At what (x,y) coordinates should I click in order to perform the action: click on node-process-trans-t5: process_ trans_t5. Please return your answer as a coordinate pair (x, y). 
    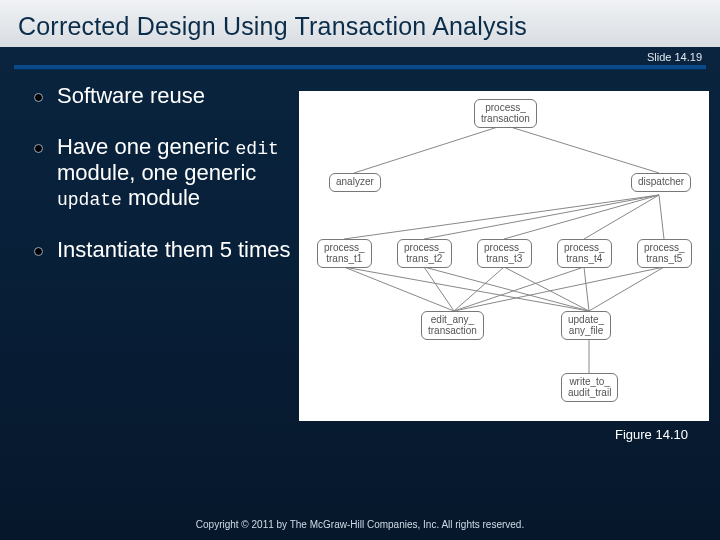
    Looking at the image, I should click on (664, 254).